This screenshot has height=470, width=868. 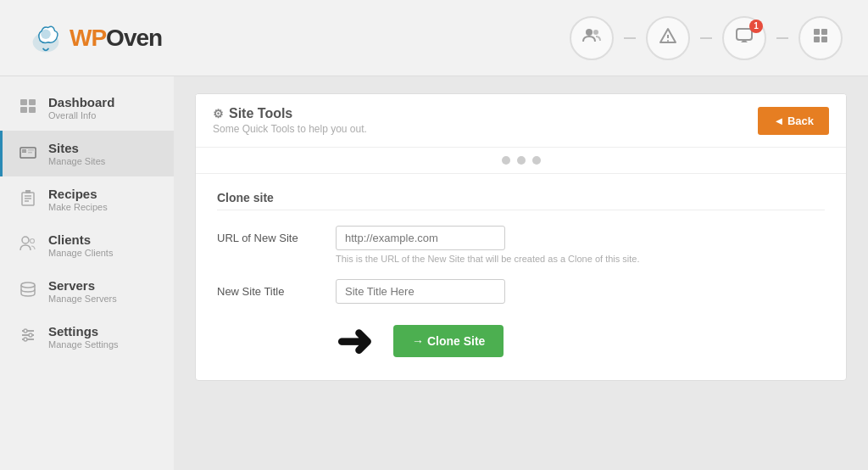 I want to click on arrow-graphic: ➜, so click(x=354, y=341).